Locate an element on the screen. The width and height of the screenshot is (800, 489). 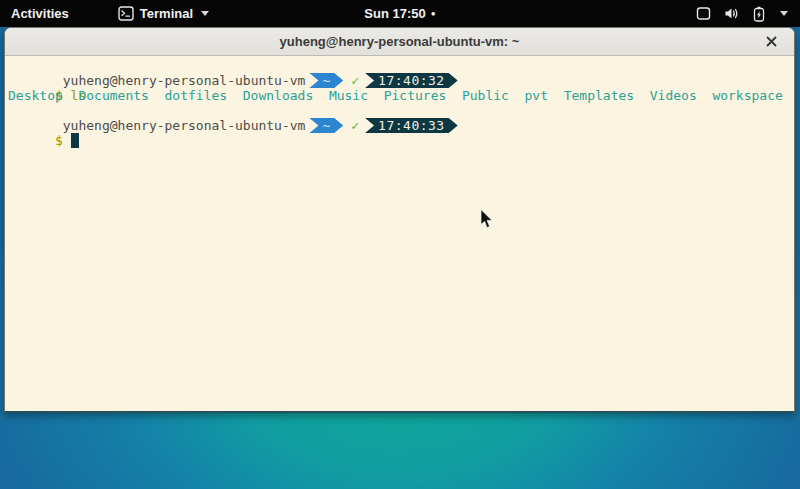
prompt-time-segment: 17:40:32 is located at coordinates (412, 80).